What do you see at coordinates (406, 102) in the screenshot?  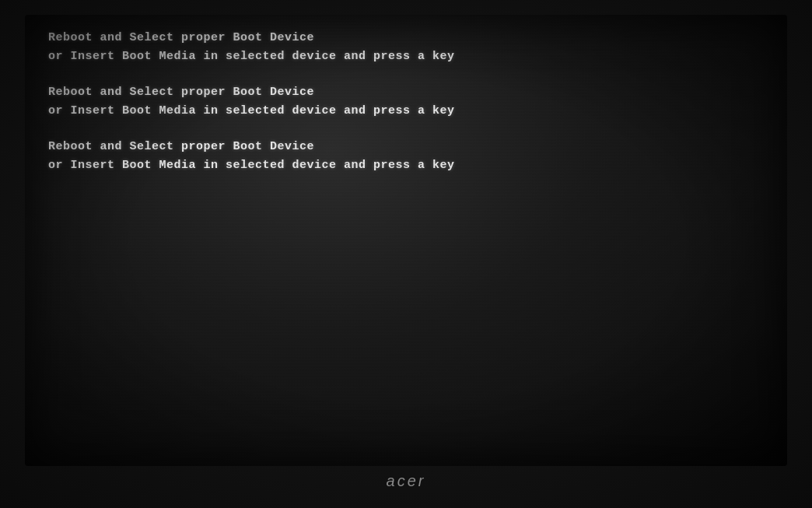 I see `boot-message-group-2: Reboot and Select proper Boot Device or …` at bounding box center [406, 102].